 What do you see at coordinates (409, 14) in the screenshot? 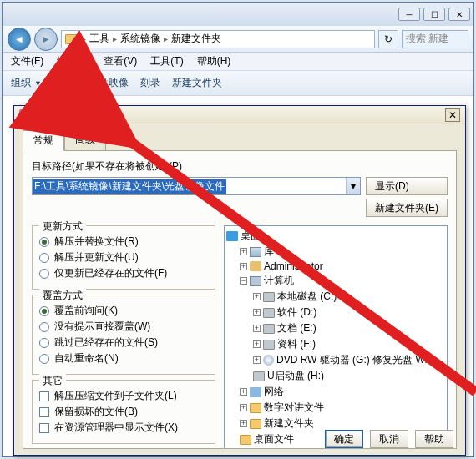
I see `minimize-button: ─` at bounding box center [409, 14].